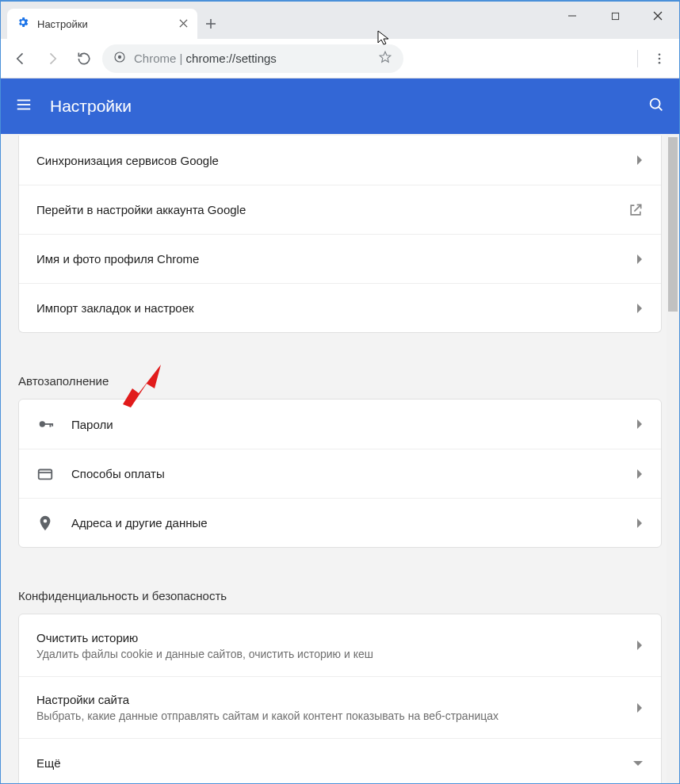 The width and height of the screenshot is (680, 784). Describe the element at coordinates (323, 209) in the screenshot. I see `row-label: Перейти в настройки аккаунта Google` at that location.